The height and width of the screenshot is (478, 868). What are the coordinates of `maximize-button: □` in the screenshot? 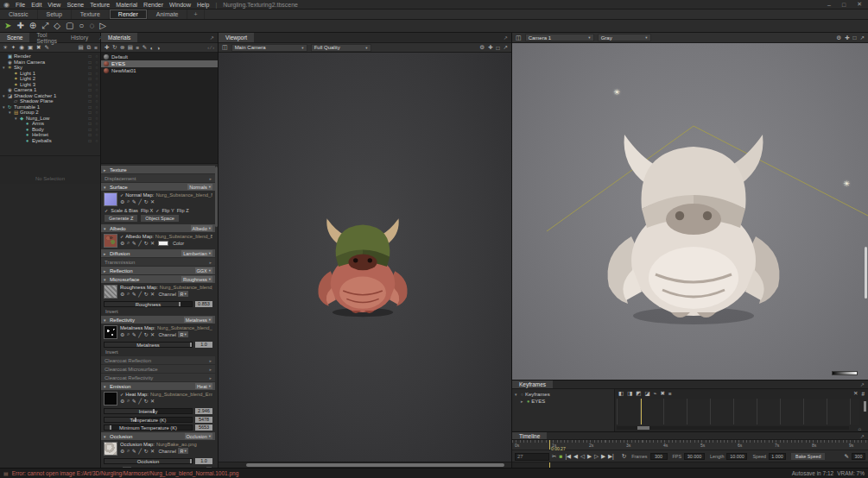 It's located at (844, 5).